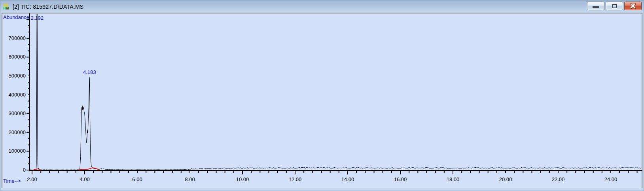  What do you see at coordinates (243, 180) in the screenshot?
I see `svg-text: 10.00` at bounding box center [243, 180].